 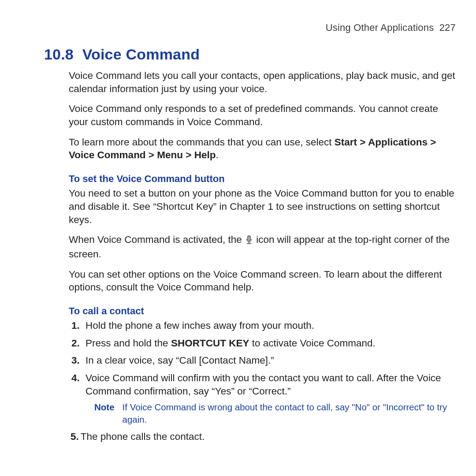 I want to click on set-button-p2-a: When Voice Command is activated, the, so click(x=157, y=240).